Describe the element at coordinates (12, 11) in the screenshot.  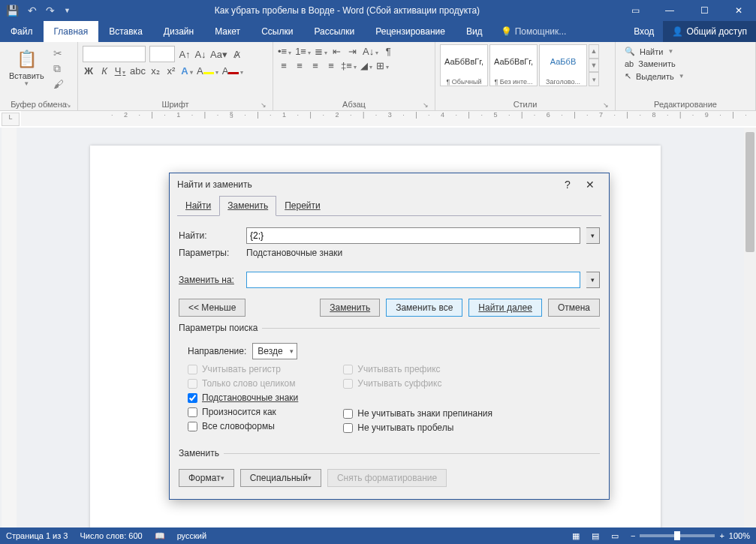
I see `save-icon: 💾` at that location.